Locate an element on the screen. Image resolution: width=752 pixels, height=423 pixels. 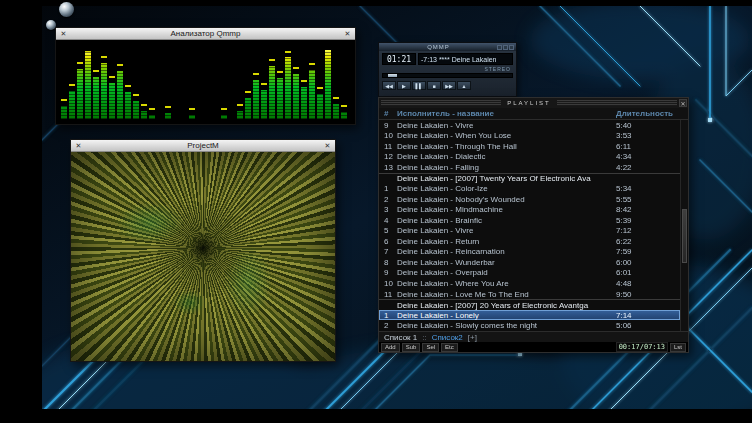
play-button: ▶ is located at coordinates (404, 86).